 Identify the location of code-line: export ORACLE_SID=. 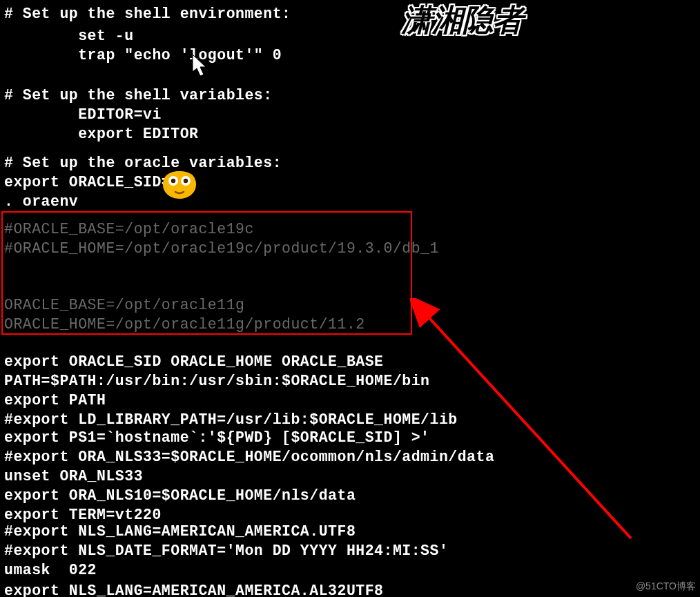
(87, 182).